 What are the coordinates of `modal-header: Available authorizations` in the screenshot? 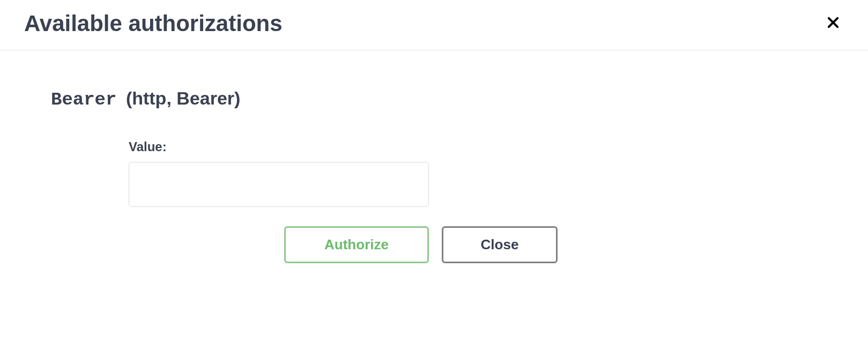 It's located at (434, 25).